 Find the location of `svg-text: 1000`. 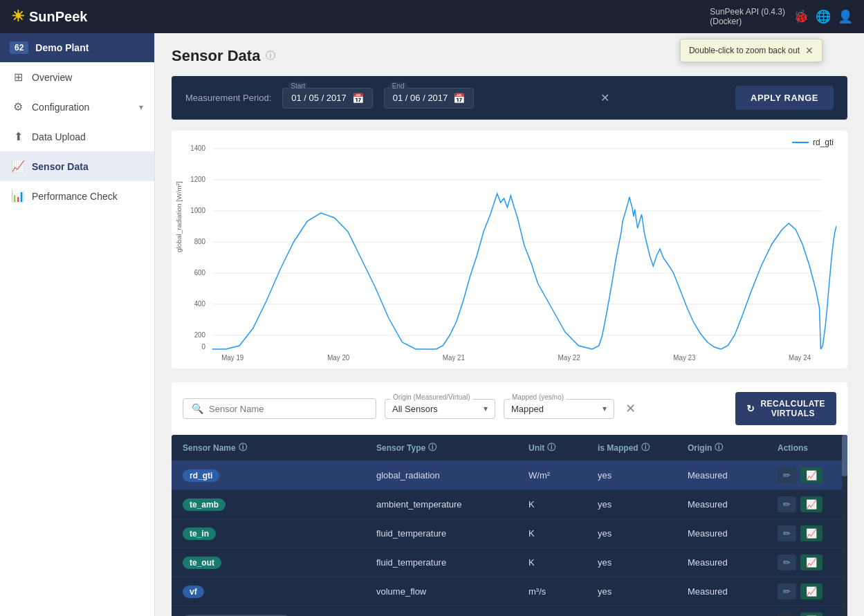

svg-text: 1000 is located at coordinates (198, 210).